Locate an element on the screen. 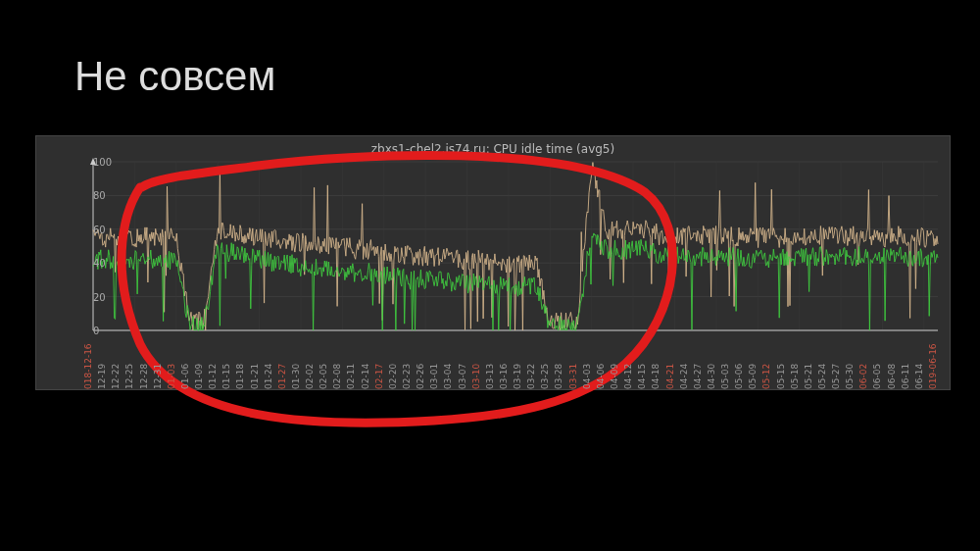 This screenshot has height=551, width=980. x-tick-label: 04-15 is located at coordinates (642, 376).